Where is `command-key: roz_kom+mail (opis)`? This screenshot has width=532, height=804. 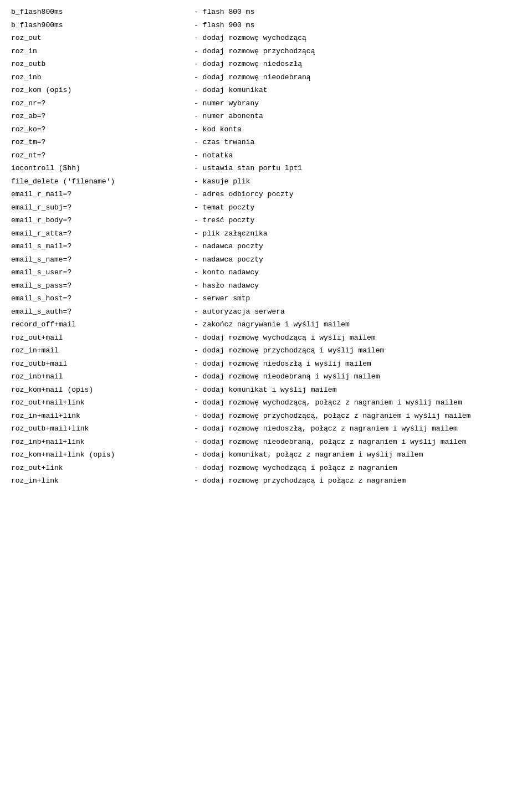
command-key: roz_kom+mail (opis) is located at coordinates (100, 390).